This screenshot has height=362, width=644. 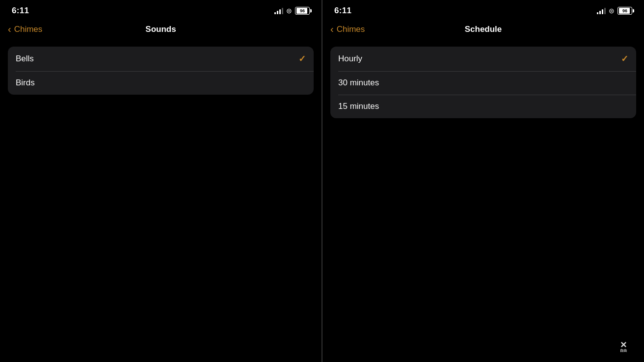 What do you see at coordinates (358, 106) in the screenshot?
I see `right-15min-label: 15 minutes` at bounding box center [358, 106].